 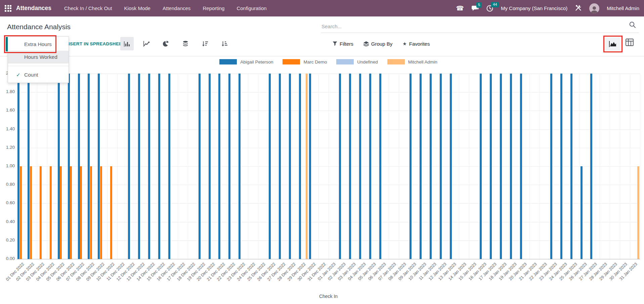 What do you see at coordinates (38, 75) in the screenshot?
I see `measure-option-count: ✓ Count` at bounding box center [38, 75].